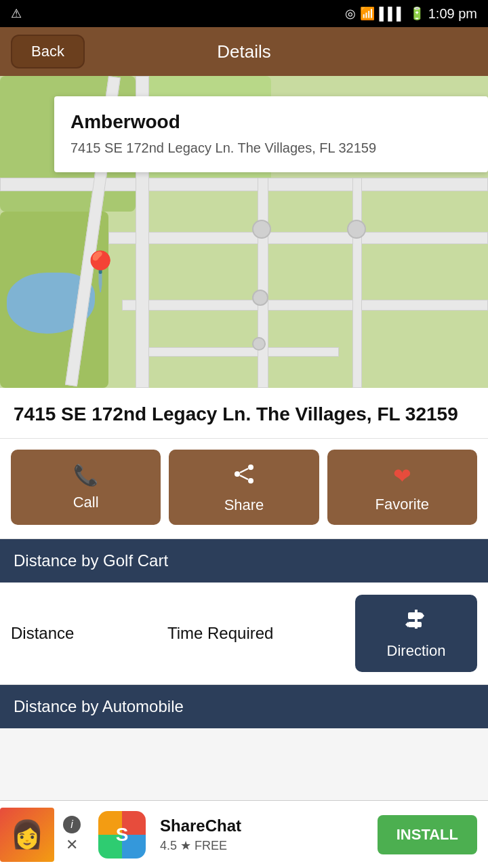  Describe the element at coordinates (86, 502) in the screenshot. I see `call-label: Call` at that location.